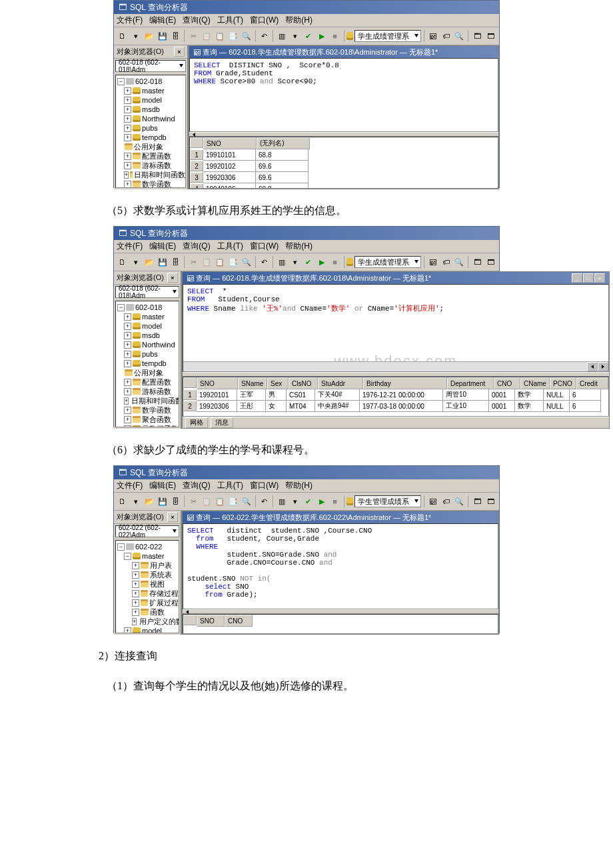  Describe the element at coordinates (253, 383) in the screenshot. I see `col-sname: SName` at that location.